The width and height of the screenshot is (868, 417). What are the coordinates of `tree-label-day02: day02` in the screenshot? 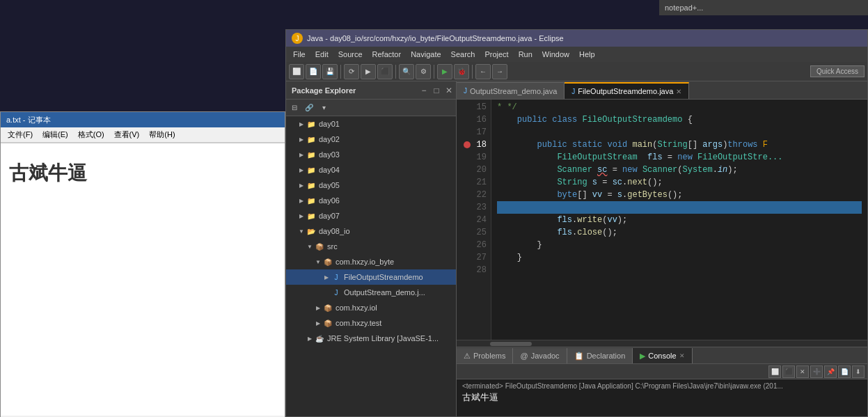 It's located at (329, 139).